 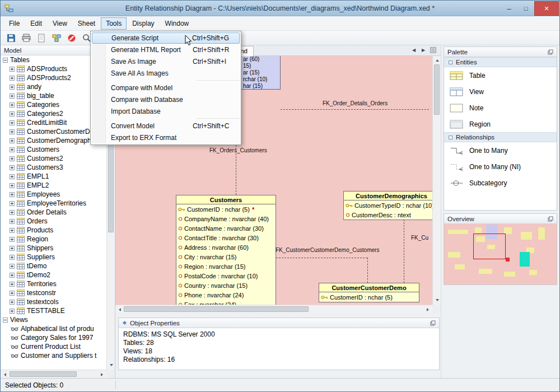 I want to click on tree-item-table: tDemo2, so click(x=54, y=275).